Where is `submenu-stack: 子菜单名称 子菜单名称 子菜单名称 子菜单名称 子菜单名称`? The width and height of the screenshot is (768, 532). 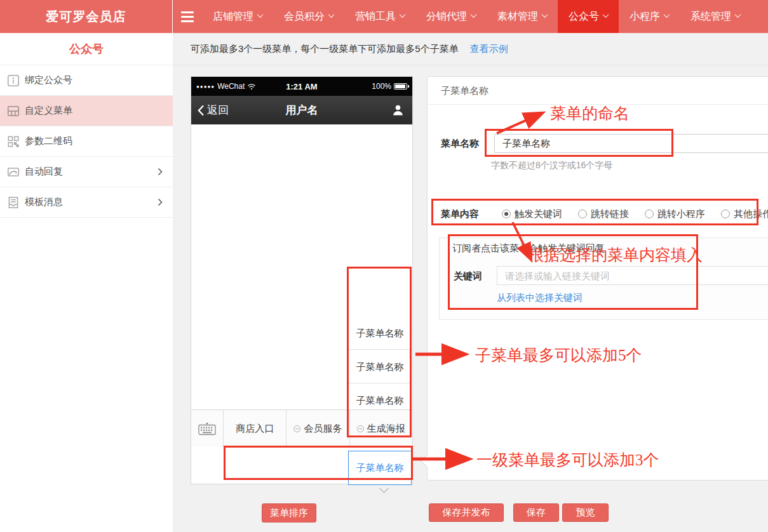 submenu-stack: 子菜单名称 子菜单名称 子菜单名称 子菜单名称 子菜单名称 is located at coordinates (380, 401).